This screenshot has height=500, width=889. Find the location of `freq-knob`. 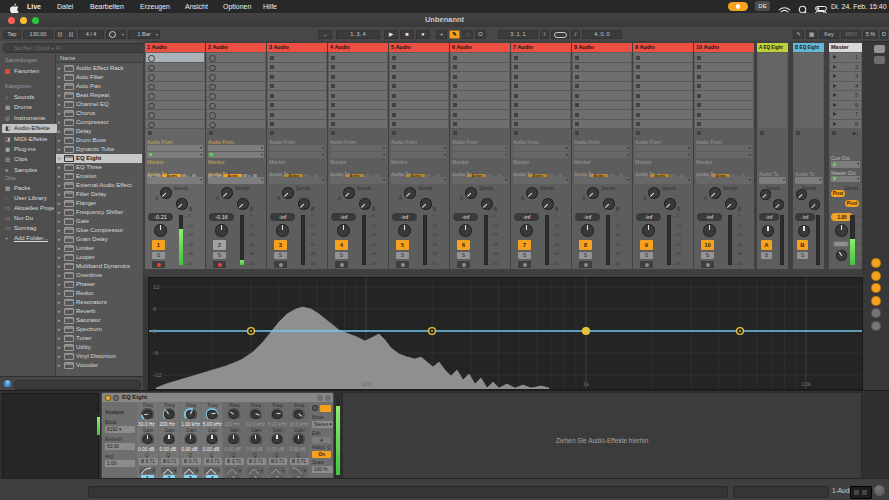

freq-knob is located at coordinates (212, 415).